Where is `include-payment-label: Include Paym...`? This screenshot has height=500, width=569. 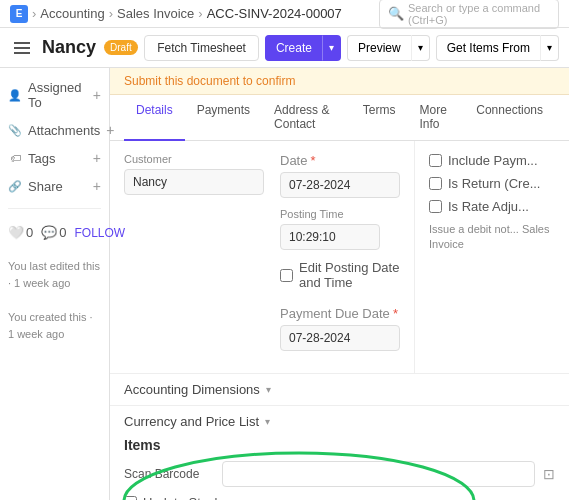 include-payment-label: Include Paym... is located at coordinates (493, 160).